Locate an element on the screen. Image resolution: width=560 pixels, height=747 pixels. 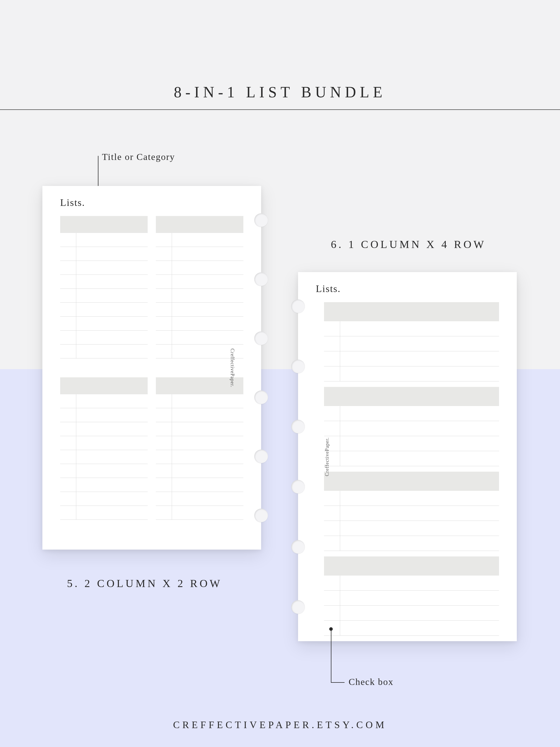
callout-title-or-category: Title or Category is located at coordinates (138, 157).